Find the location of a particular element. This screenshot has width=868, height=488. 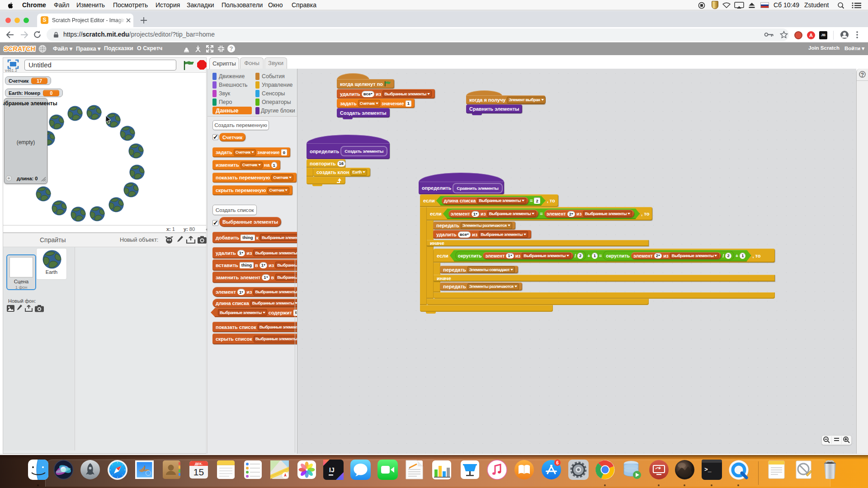

svg-text: 6 is located at coordinates (557, 463).